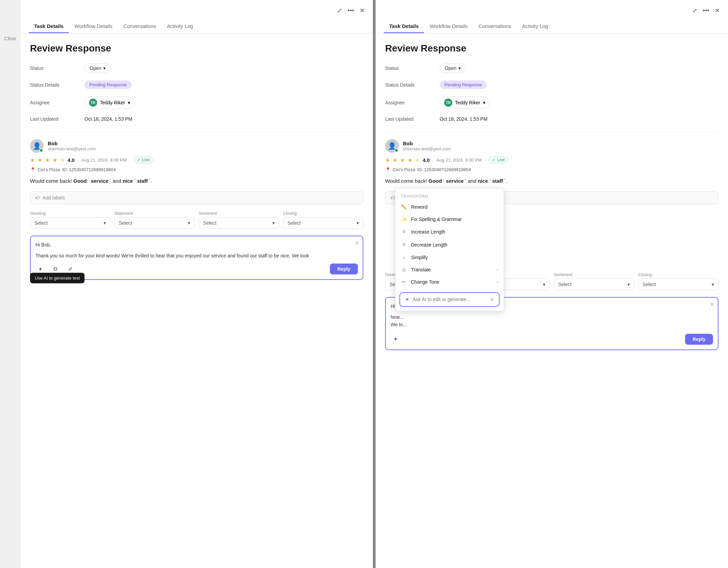 The width and height of the screenshot is (728, 568). Describe the element at coordinates (552, 339) in the screenshot. I see `reply-actions: ✦ Reply` at that location.